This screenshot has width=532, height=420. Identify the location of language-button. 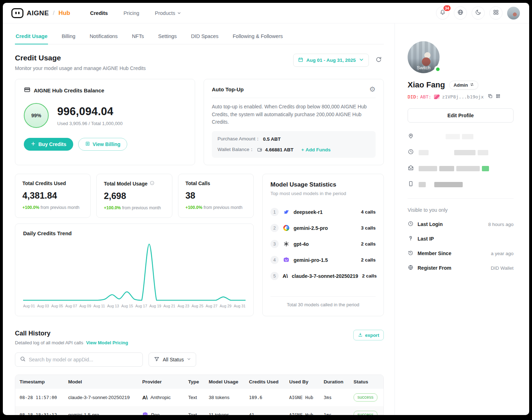
(461, 13).